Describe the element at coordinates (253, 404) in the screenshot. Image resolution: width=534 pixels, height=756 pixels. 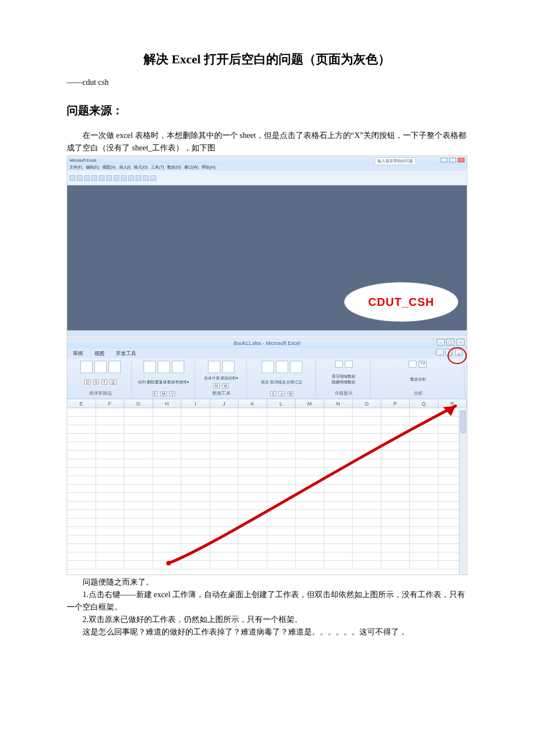
I see `col-header: K` at that location.